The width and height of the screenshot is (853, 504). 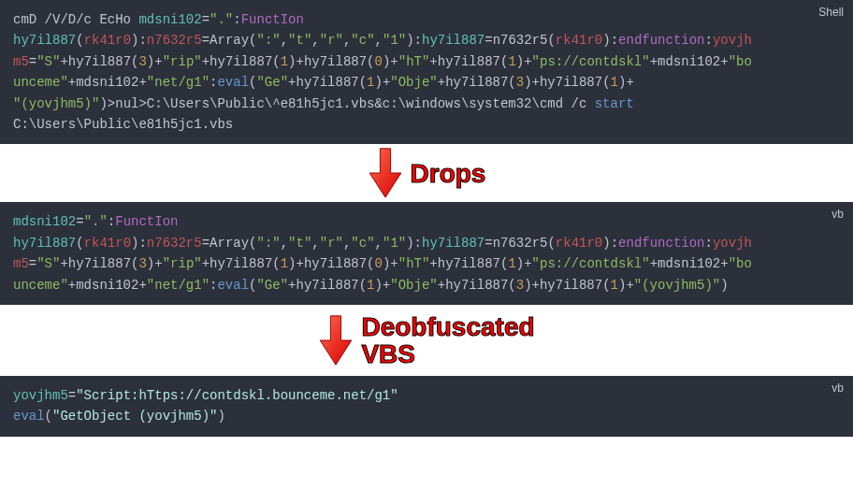 What do you see at coordinates (447, 340) in the screenshot?
I see `separator-label: Deobfuscated VBS` at bounding box center [447, 340].